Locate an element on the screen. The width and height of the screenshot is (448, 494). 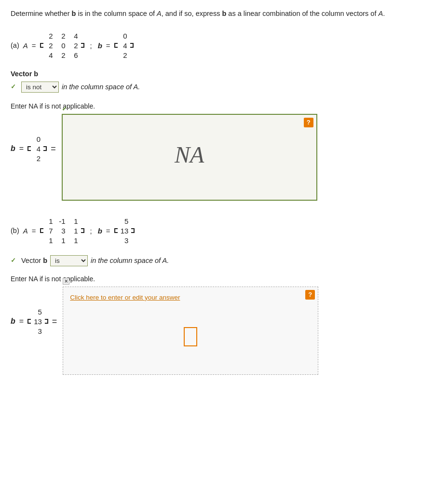
part-a-answer-top-checkmark: ✓ is located at coordinates (65, 109).